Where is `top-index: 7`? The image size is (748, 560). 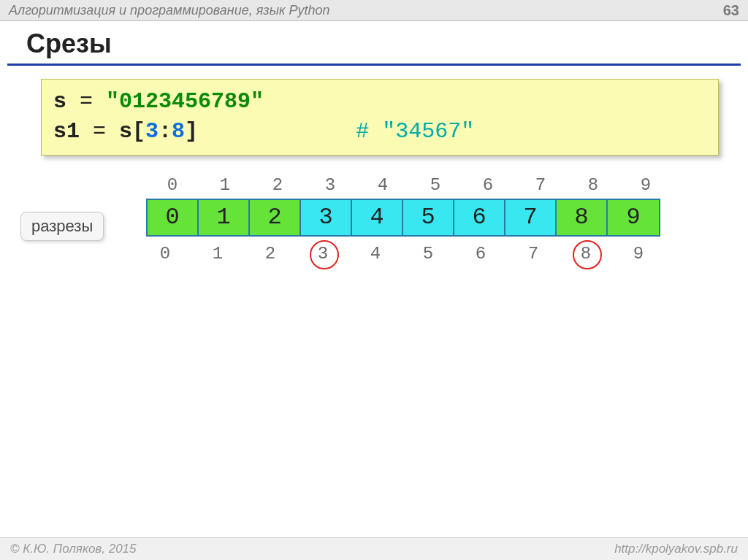 top-index: 7 is located at coordinates (541, 185).